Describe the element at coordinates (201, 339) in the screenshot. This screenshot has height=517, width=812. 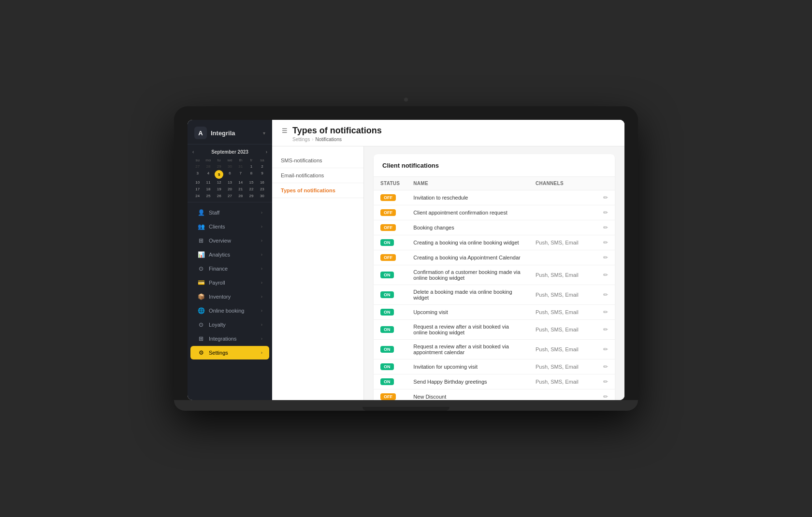
I see `integrations-icon: ⊞` at that location.